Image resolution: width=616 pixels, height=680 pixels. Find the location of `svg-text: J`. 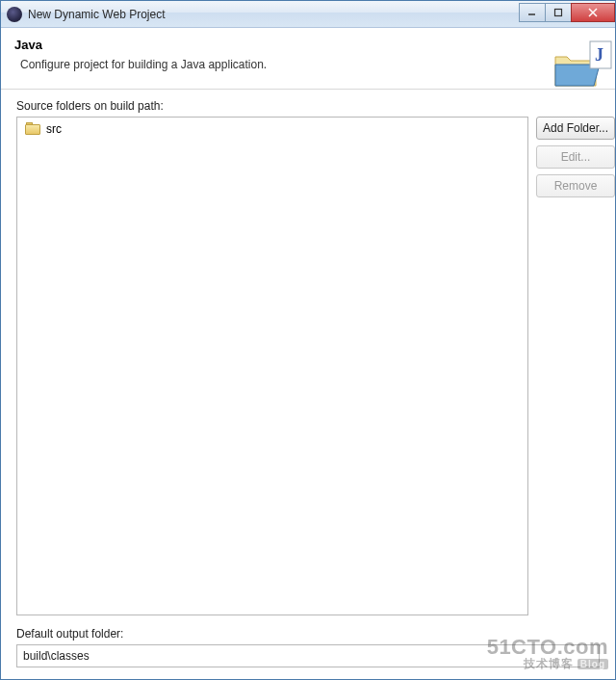

svg-text: J is located at coordinates (599, 55).